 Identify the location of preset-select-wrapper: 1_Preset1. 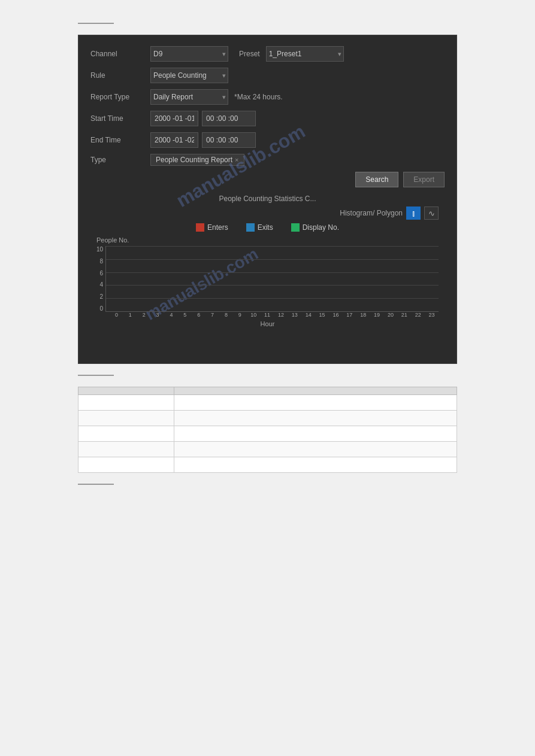
(305, 54).